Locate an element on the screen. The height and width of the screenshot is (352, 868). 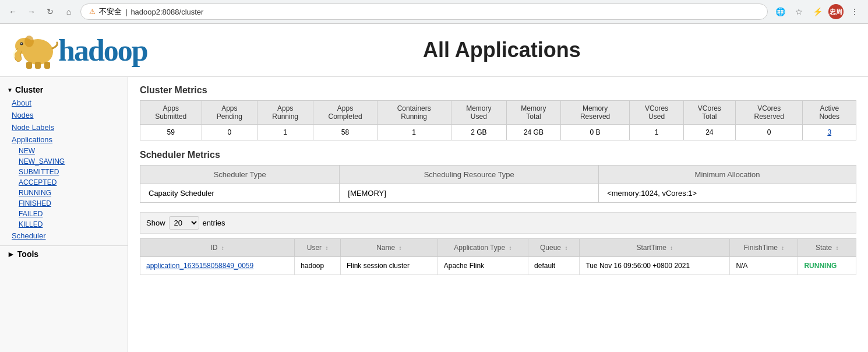
val-active-nodes: 3 is located at coordinates (830, 133).